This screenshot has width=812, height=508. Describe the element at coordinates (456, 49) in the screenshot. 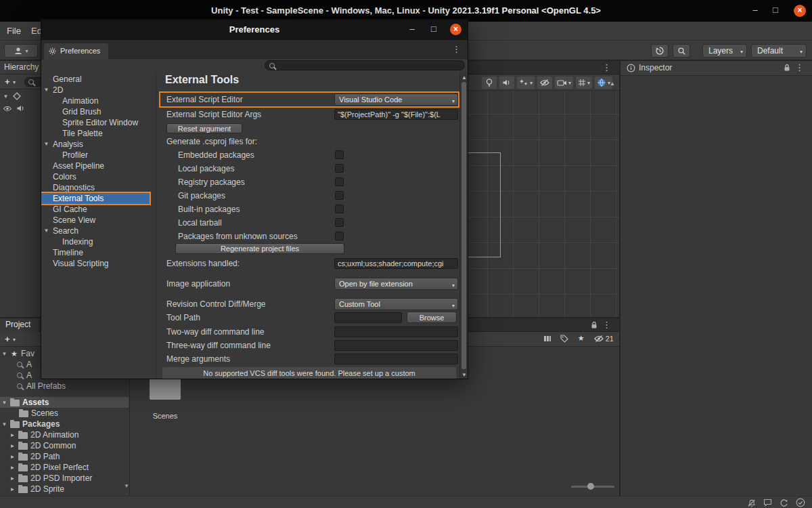

I see `dialog-menu-button: ⋮` at that location.